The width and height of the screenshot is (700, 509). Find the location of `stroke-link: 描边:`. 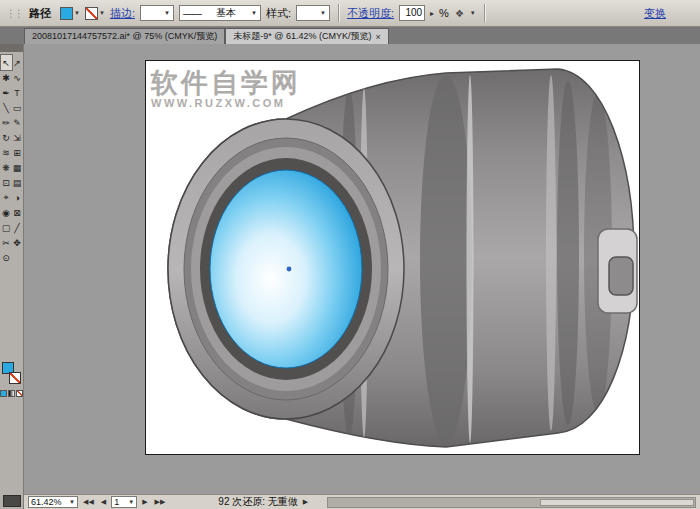

stroke-link: 描边: is located at coordinates (122, 14).